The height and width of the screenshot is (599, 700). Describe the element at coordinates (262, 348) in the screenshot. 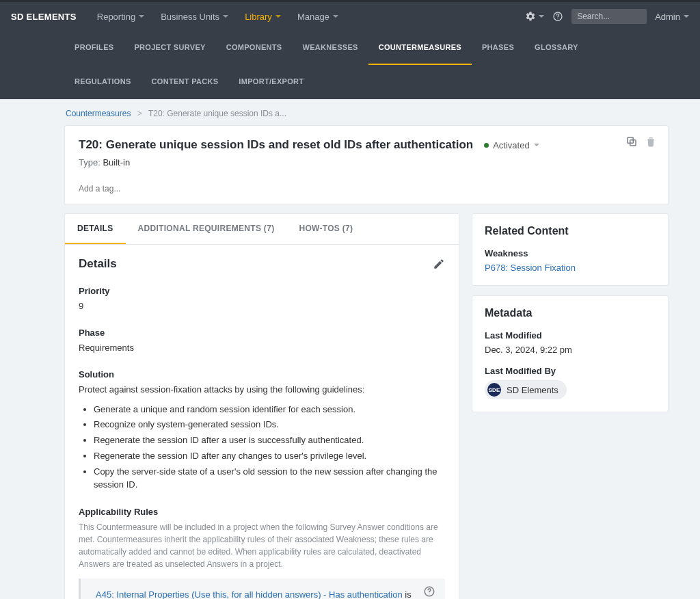

I see `phase-value: Requirements` at that location.